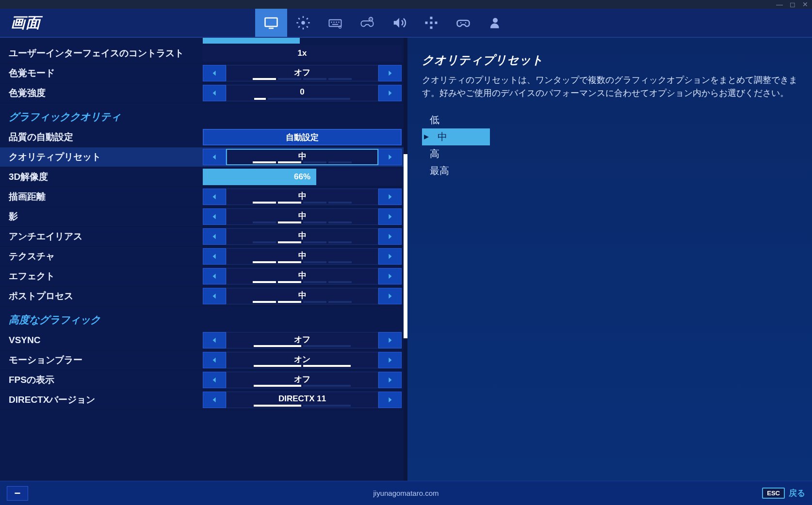  Describe the element at coordinates (784, 493) in the screenshot. I see `back-button: ESC 戻る` at that location.